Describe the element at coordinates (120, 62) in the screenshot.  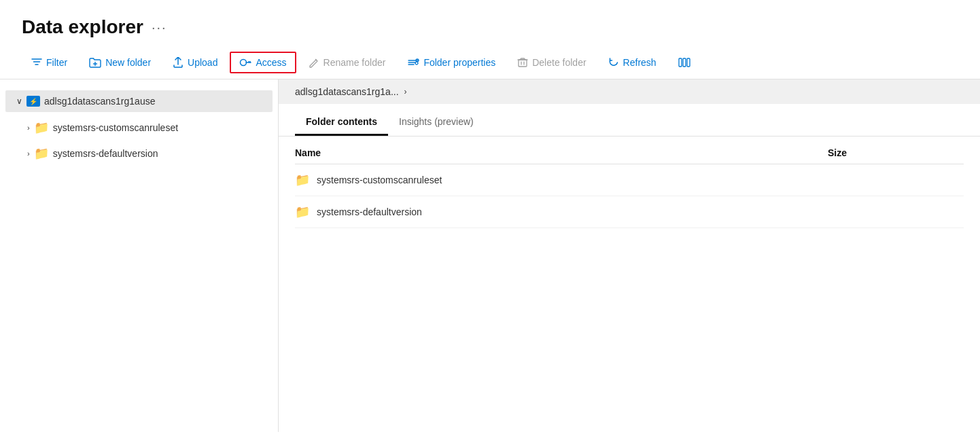
I see `new-folder-button: New folder` at that location.